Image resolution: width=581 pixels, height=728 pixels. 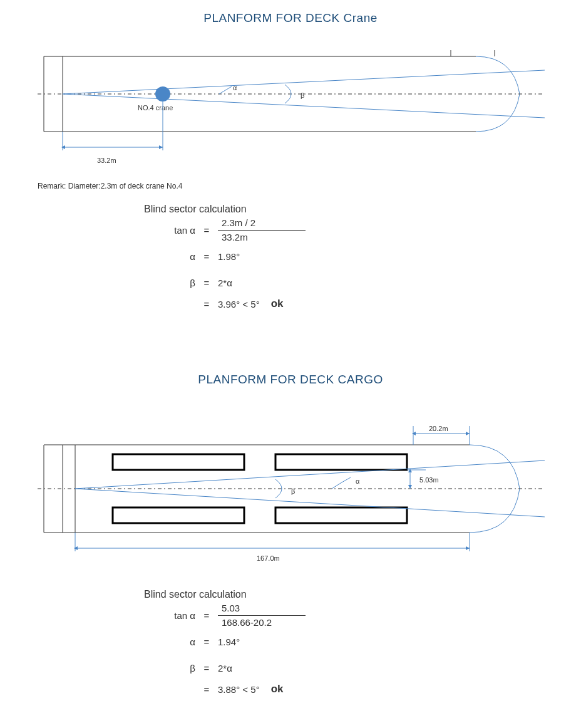 What do you see at coordinates (239, 304) in the screenshot?
I see `calc1-beta-eq2: 3.96° < 5°` at bounding box center [239, 304].